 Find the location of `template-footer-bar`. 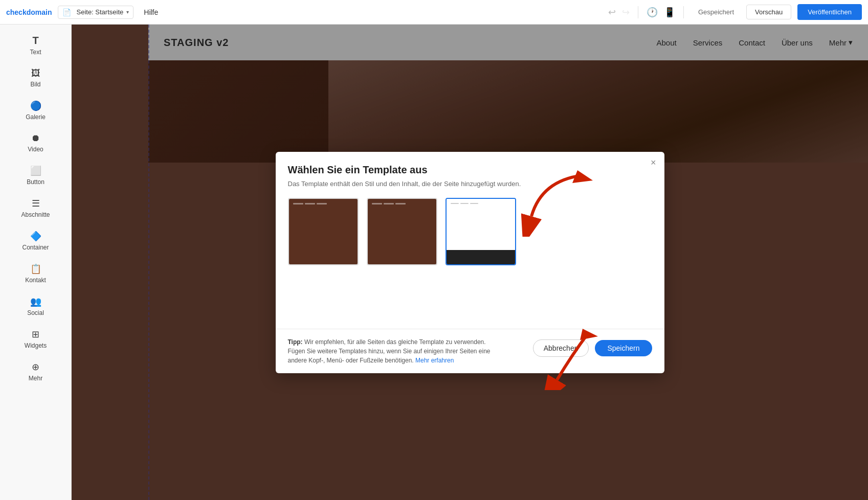

template-footer-bar is located at coordinates (481, 257).